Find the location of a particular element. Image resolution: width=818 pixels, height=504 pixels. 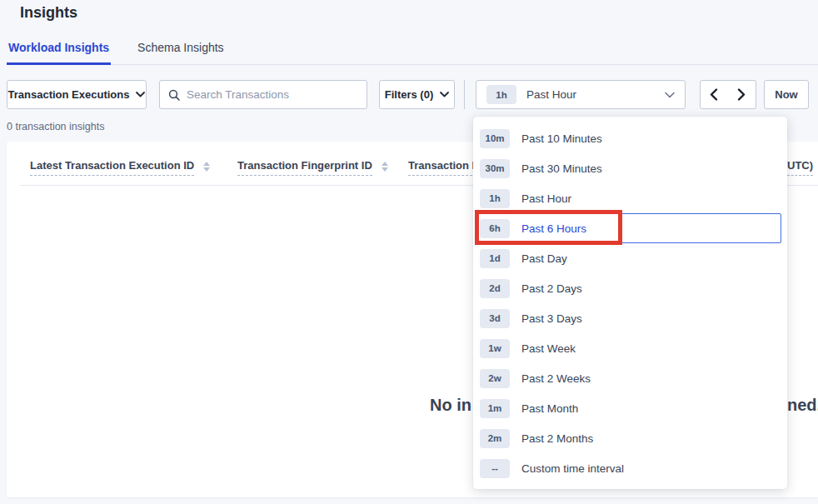

time-option-label: Past 3 Days is located at coordinates (551, 318).